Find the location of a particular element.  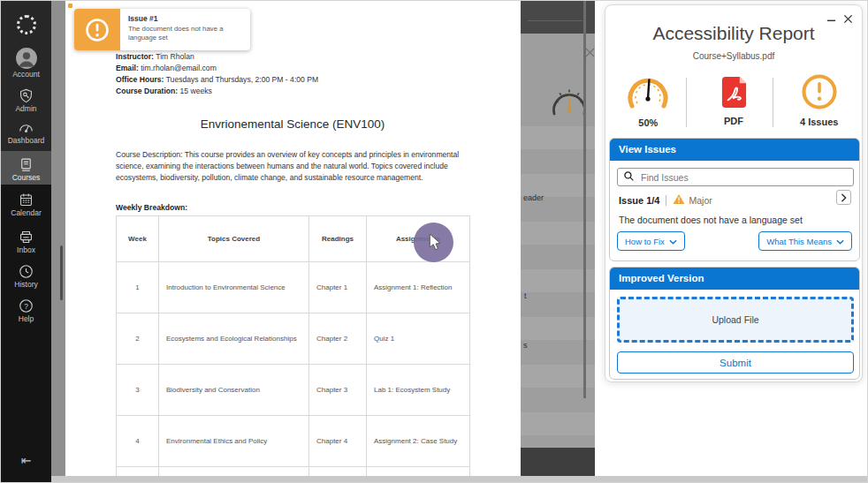

info-line: Course Duration: 15 weeks is located at coordinates (217, 92).